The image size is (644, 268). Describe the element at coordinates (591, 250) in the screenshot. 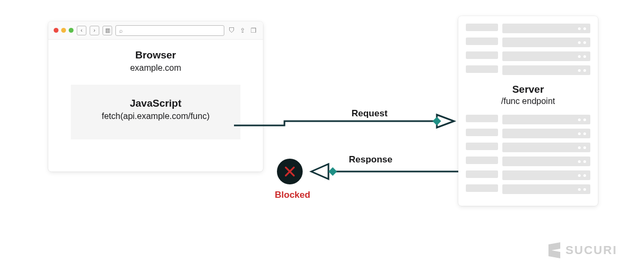

I see `brand-text: SUCURI` at that location.